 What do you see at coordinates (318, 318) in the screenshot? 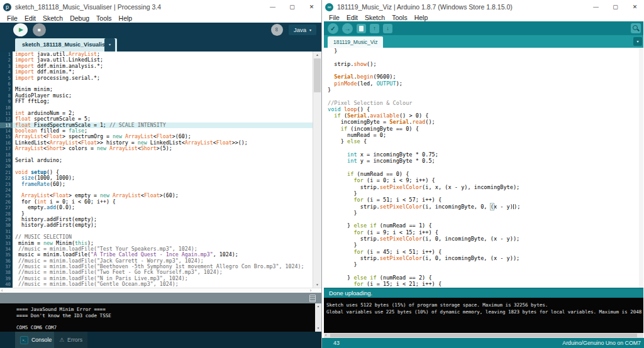
I see `console-scrollbar: ▲ ▼` at bounding box center [318, 318].